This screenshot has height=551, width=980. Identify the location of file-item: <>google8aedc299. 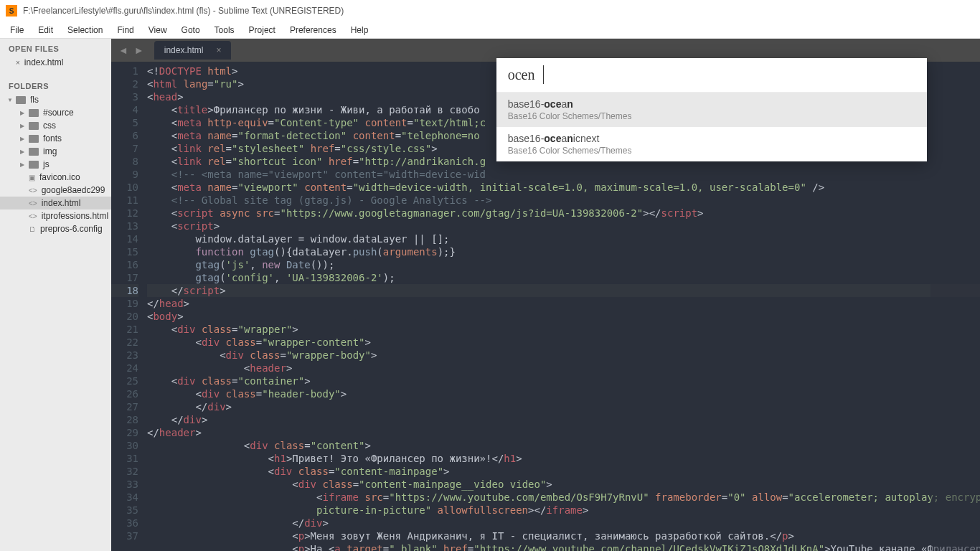
(56, 190).